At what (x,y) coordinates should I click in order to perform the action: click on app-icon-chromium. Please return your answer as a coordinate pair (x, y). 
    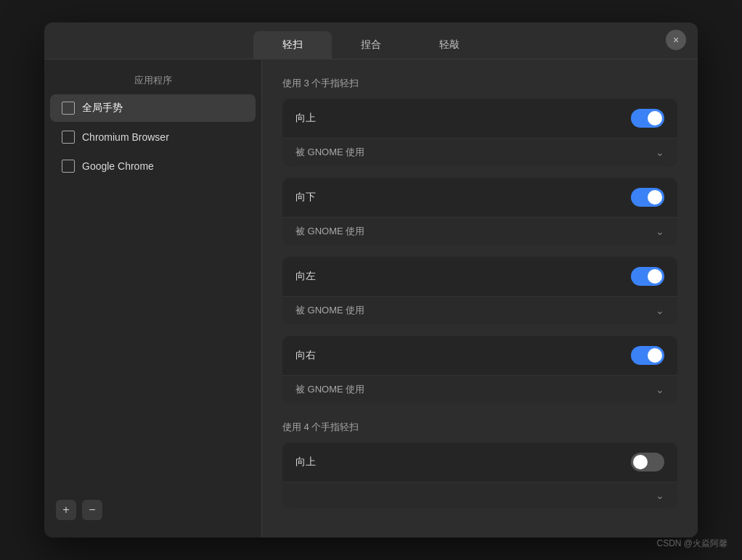
    Looking at the image, I should click on (68, 137).